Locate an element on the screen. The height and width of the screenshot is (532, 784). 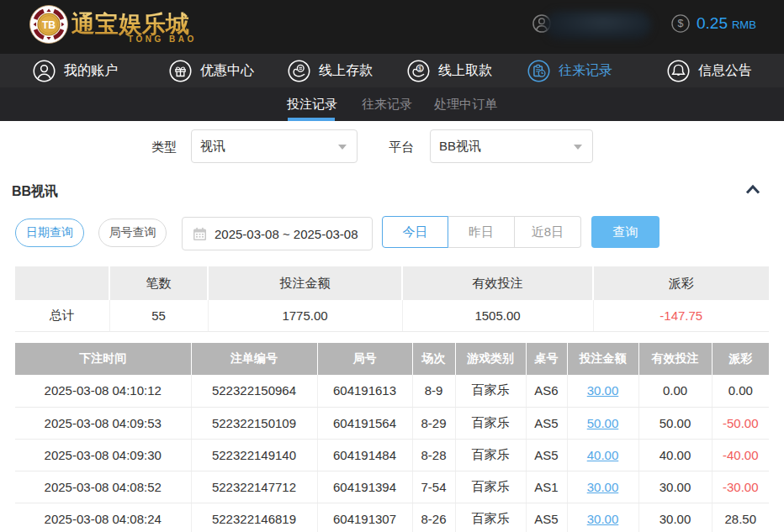
svg-text: TB is located at coordinates (49, 25).